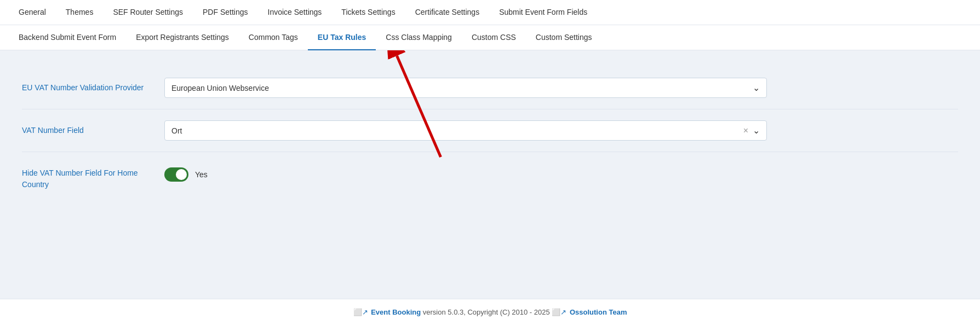 The height and width of the screenshot is (325, 980). What do you see at coordinates (564, 38) in the screenshot?
I see `nav-tab-custom-settings: Custom Settings` at bounding box center [564, 38].